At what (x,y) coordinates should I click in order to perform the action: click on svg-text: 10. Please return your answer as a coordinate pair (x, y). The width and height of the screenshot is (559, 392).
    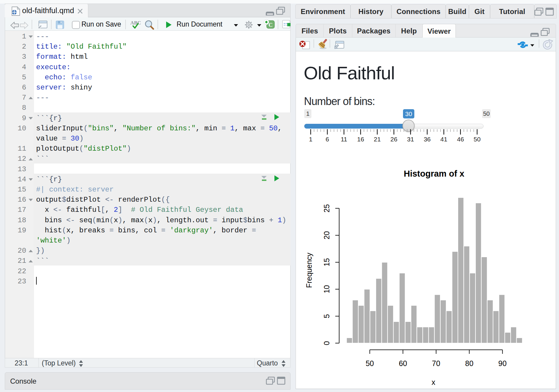
    Looking at the image, I should click on (327, 289).